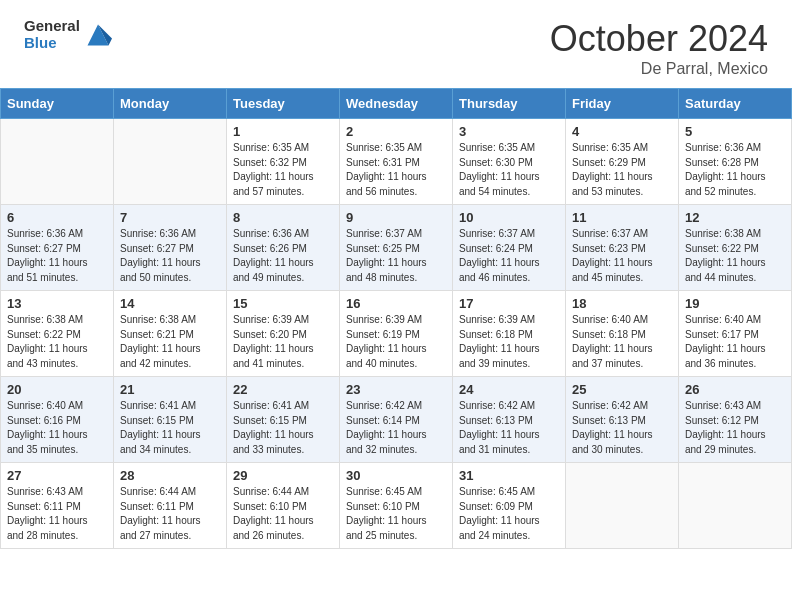  What do you see at coordinates (659, 69) in the screenshot?
I see `location: De Parral, Mexico` at bounding box center [659, 69].